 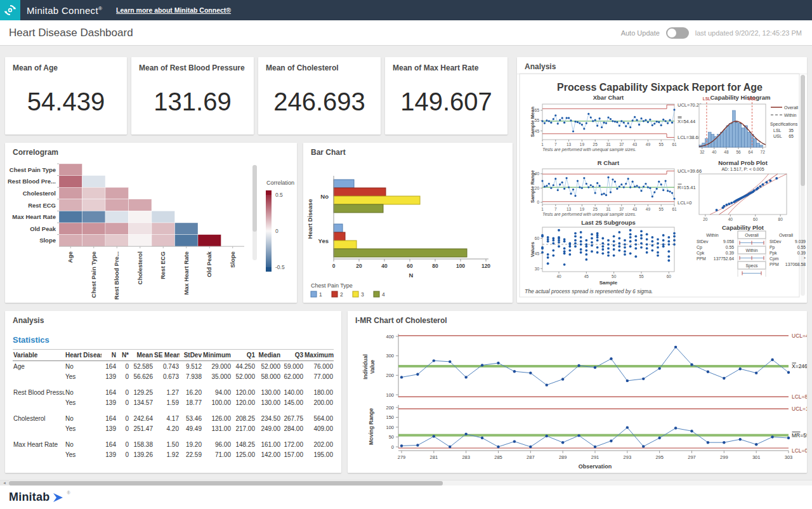 What do you see at coordinates (193, 102) in the screenshot?
I see `kpi-value: 131.69` at bounding box center [193, 102].